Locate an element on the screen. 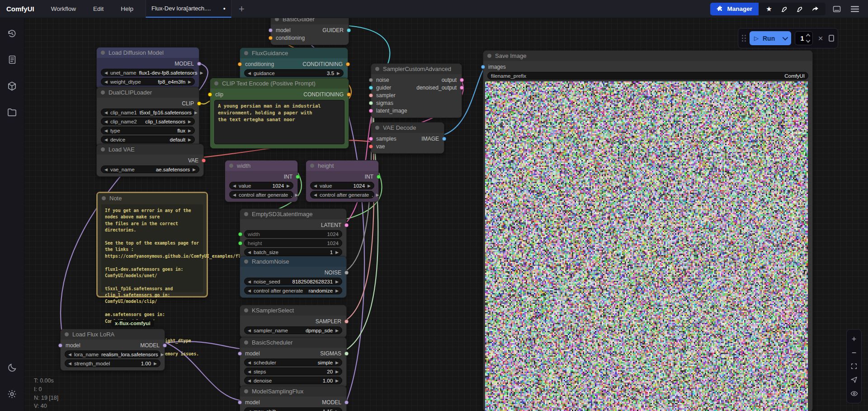 The image size is (868, 411). widget-max-shift: ◀ max_shift 1.15 ▶ is located at coordinates (293, 409).